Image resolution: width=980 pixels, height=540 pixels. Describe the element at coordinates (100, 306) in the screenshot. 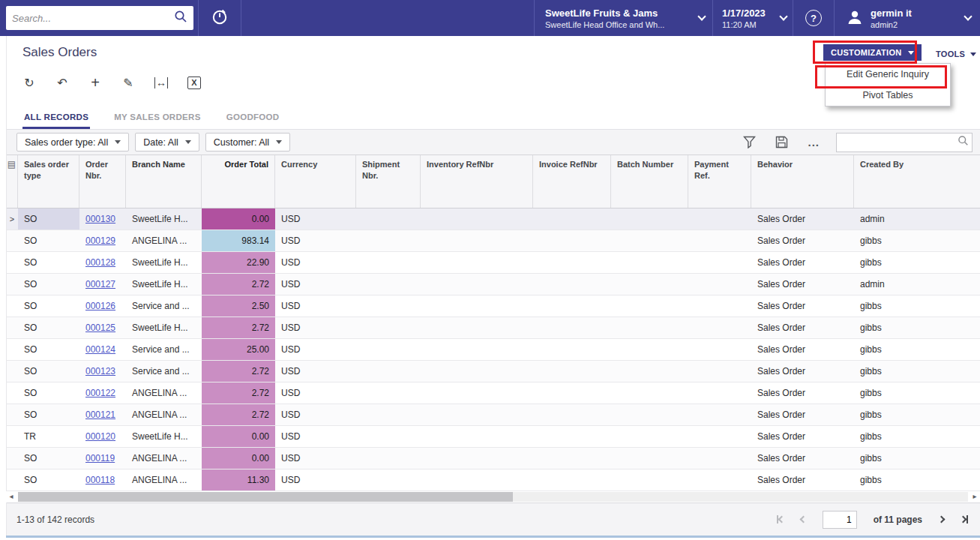

I see `order-nbr-link: 000126` at that location.